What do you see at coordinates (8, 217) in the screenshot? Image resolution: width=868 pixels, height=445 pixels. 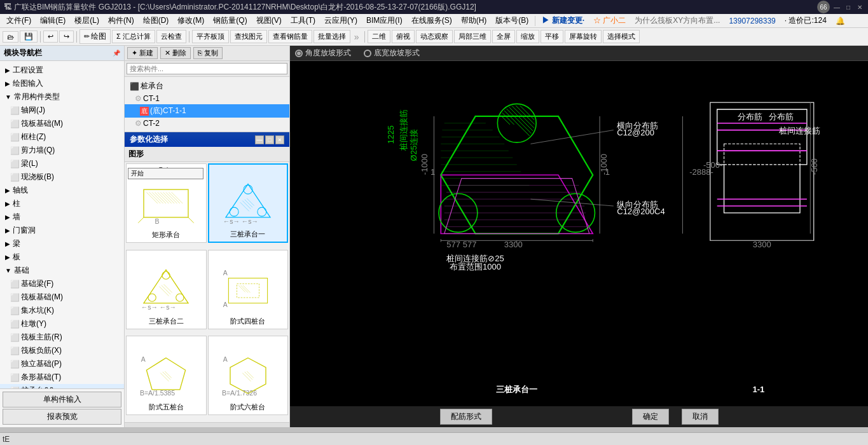 I see `arrow-icon: ▶` at bounding box center [8, 217].